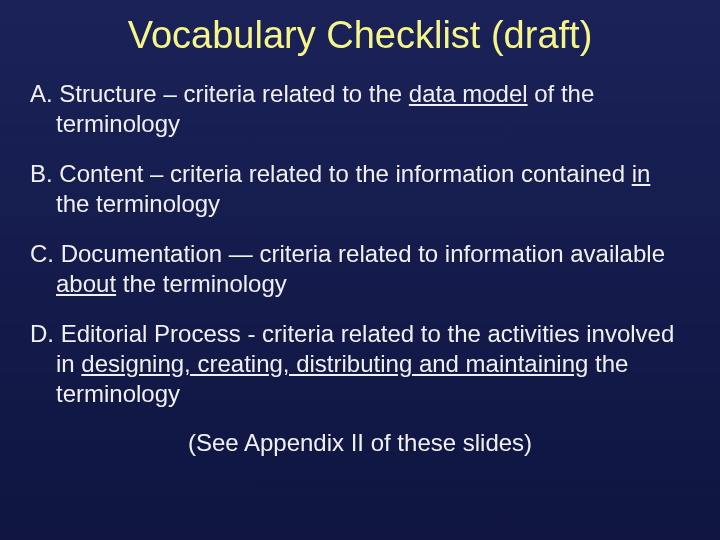  I want to click on item-a-label: A., so click(44, 94).